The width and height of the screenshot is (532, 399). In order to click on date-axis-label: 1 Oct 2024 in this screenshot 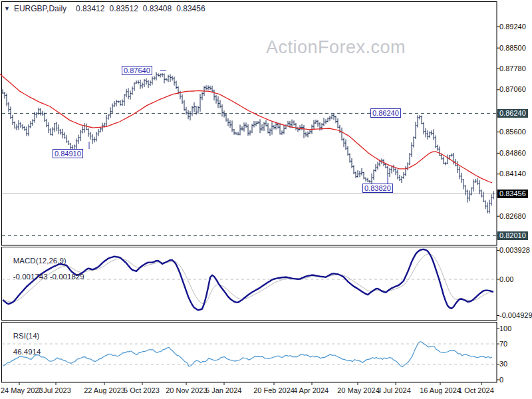, I will do `click(476, 390)`.